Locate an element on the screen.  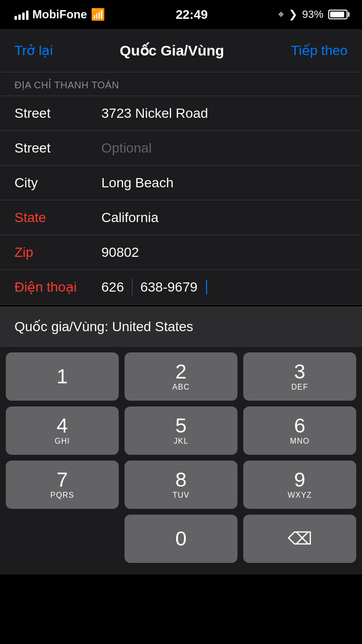
key-8: 8 TUV is located at coordinates (181, 485).